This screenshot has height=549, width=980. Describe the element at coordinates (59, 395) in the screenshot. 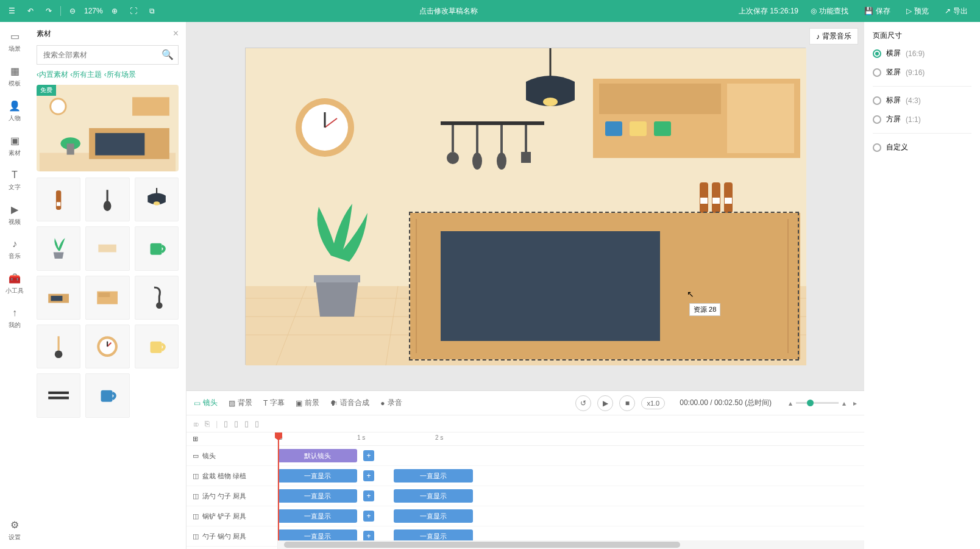

I see `asset-rack` at that location.